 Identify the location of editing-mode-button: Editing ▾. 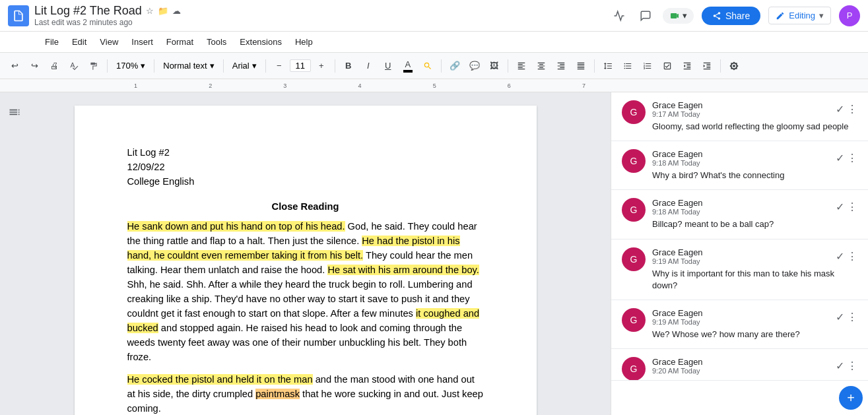
(800, 16).